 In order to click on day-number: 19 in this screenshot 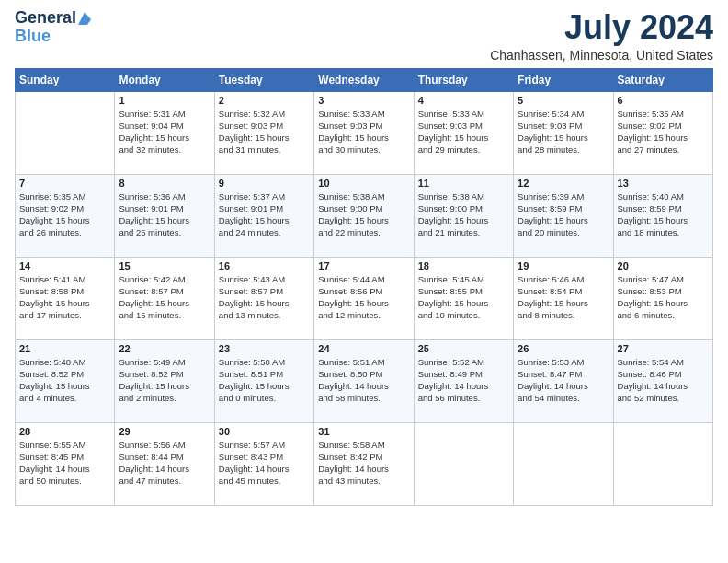, I will do `click(563, 266)`.